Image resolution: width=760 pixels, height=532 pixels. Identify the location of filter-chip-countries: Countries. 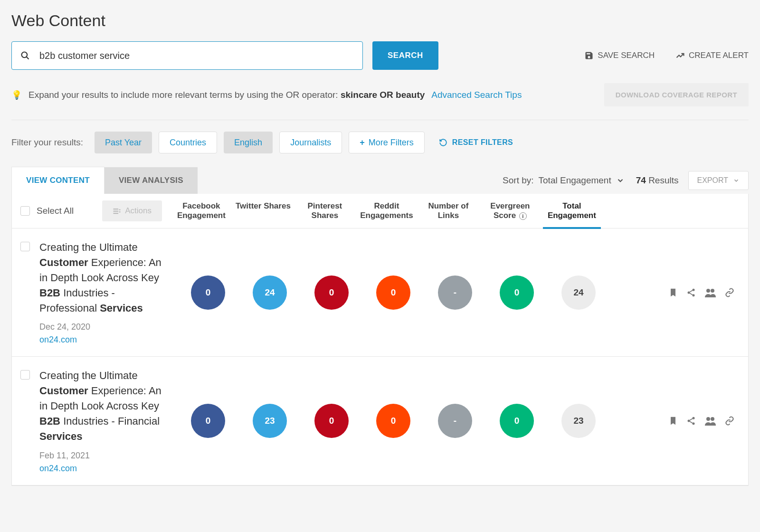
(188, 142).